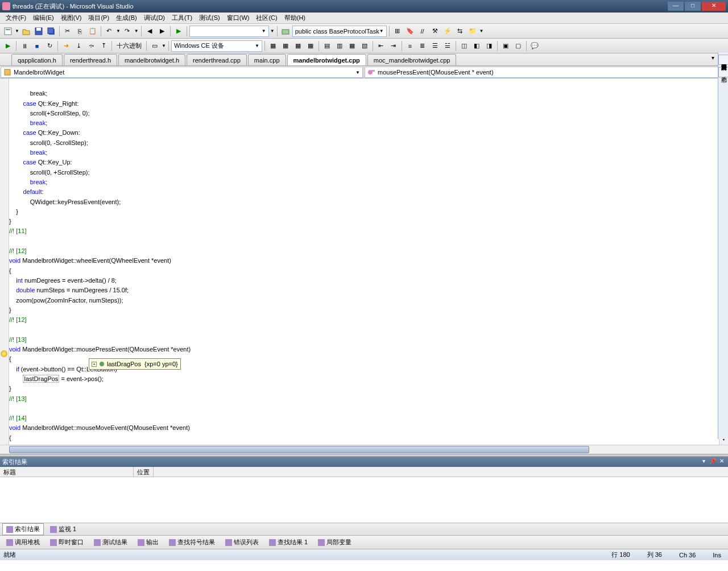 The image size is (728, 571). I want to click on bottom-tab: 索引结果, so click(23, 529).